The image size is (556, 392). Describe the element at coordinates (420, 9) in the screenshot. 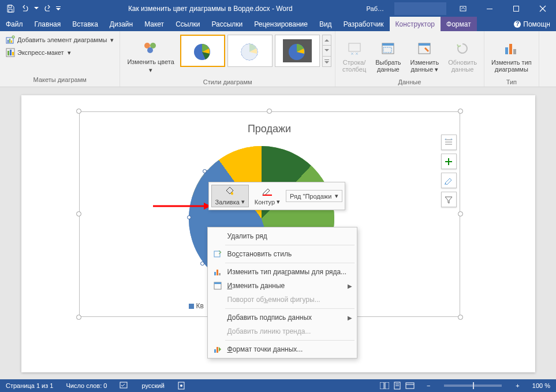

I see `account-block` at that location.